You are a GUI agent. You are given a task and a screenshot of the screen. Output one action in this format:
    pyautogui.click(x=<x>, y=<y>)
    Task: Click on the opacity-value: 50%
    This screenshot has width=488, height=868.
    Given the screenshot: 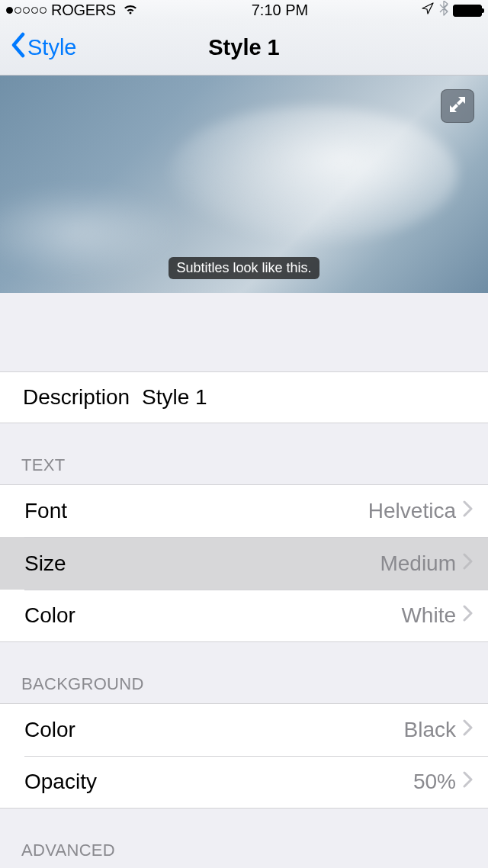 What is the action you would take?
    pyautogui.click(x=435, y=782)
    